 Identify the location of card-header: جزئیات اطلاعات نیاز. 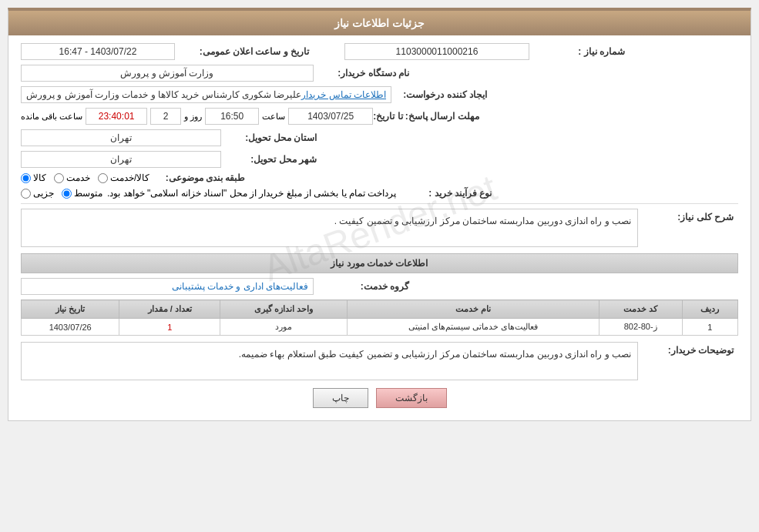
(379, 23).